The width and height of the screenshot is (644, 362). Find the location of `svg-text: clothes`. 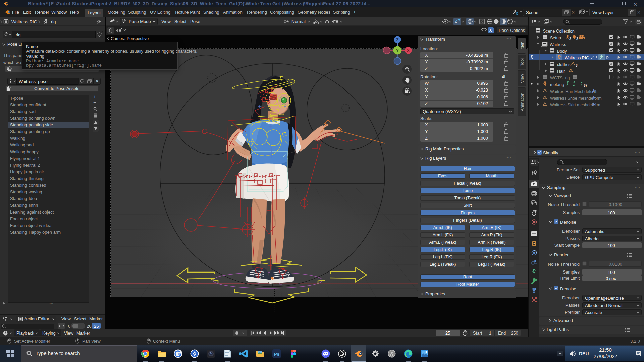

svg-text: clothes is located at coordinates (564, 65).